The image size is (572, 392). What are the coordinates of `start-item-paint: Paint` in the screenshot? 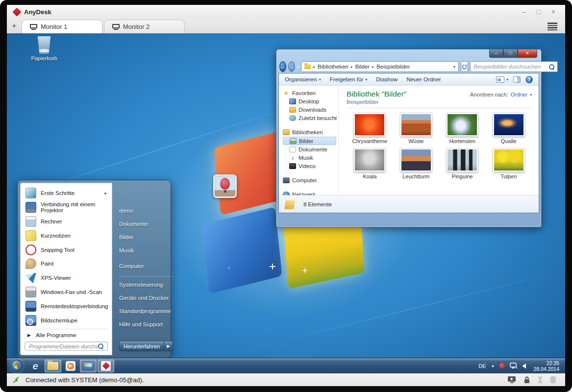 It's located at (66, 264).